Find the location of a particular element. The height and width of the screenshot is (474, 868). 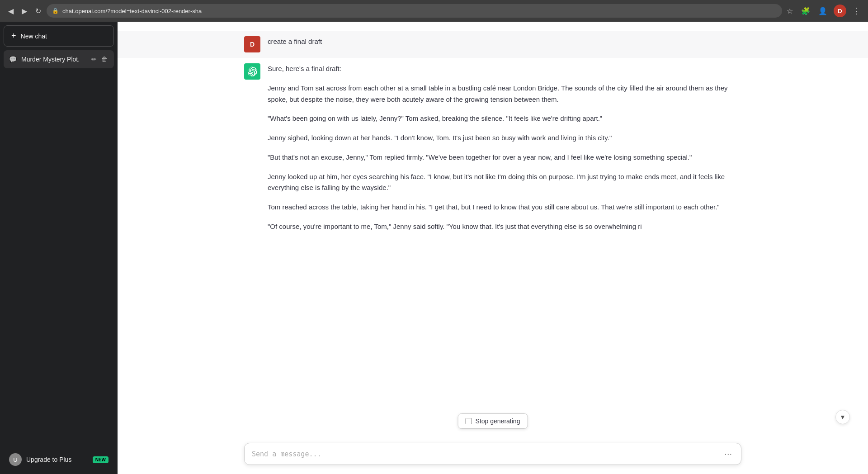

stop-checkbox-icon is located at coordinates (469, 421).